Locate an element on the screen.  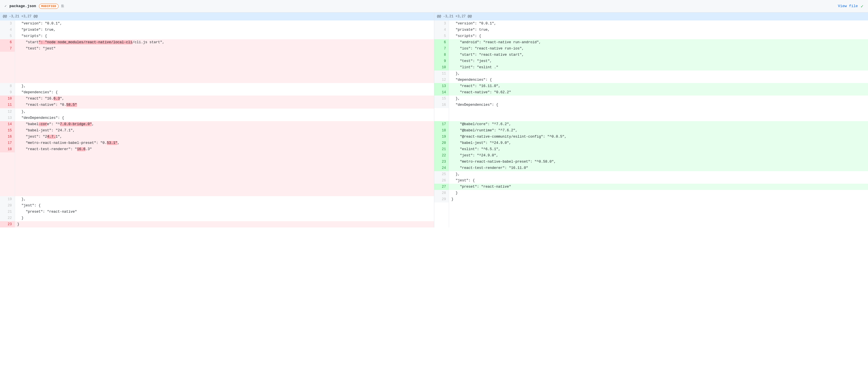
hunk-header-row: @@ -3,21 +3,27 @@ @@ -3,21 +3,27 @@ is located at coordinates (434, 17).